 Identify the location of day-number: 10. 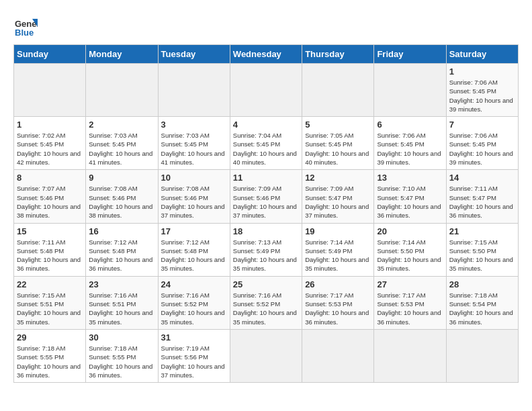
(194, 177).